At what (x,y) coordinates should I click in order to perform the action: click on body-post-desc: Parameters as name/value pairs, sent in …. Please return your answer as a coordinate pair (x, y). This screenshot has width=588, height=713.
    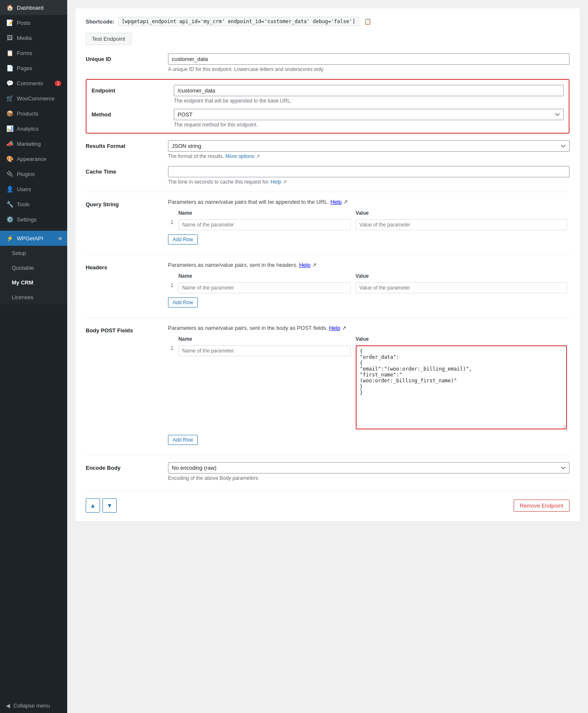
    Looking at the image, I should click on (369, 328).